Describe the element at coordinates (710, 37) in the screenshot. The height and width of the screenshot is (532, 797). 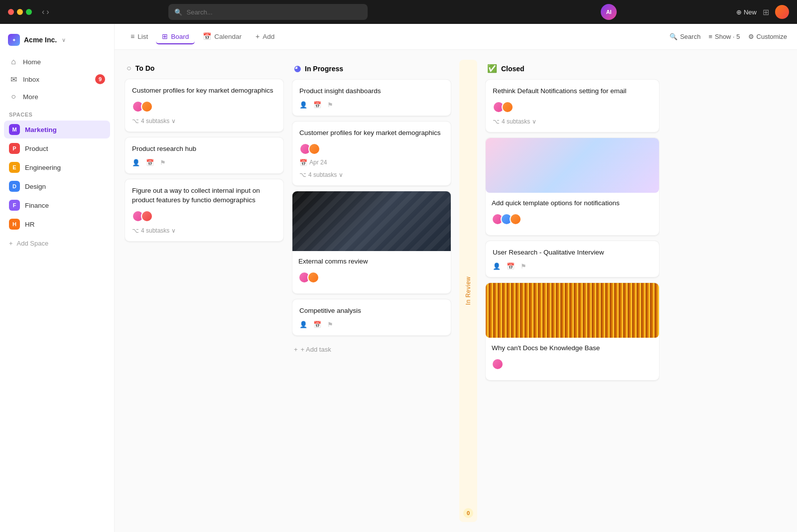
I see `filter-icon: ≡` at that location.